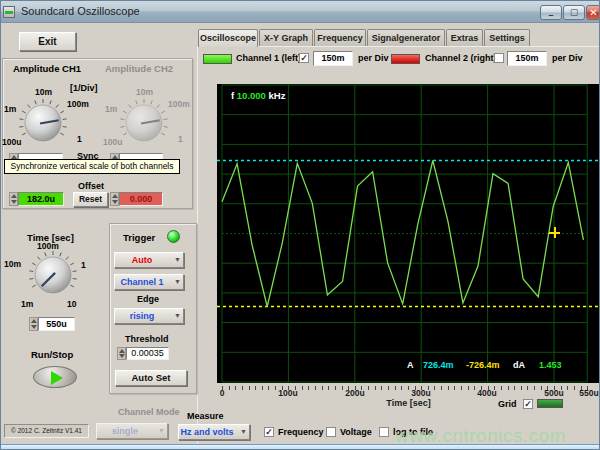  I want to click on x-tick-500u: 500u, so click(554, 393).